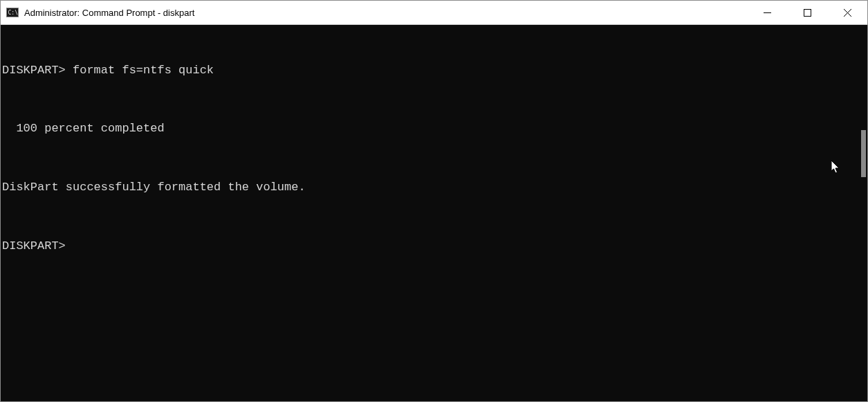  What do you see at coordinates (434, 136) in the screenshot?
I see `terminal-line: 100 percent completed` at bounding box center [434, 136].